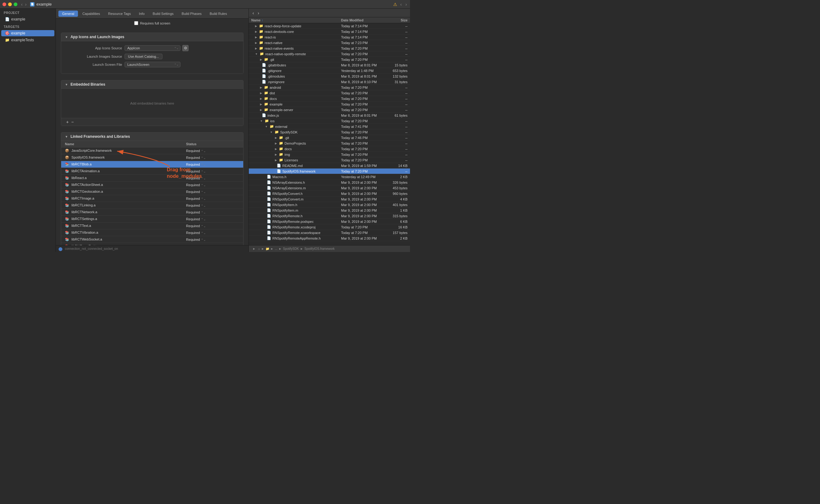  Describe the element at coordinates (330, 71) in the screenshot. I see `list-item: 📄 .gitignore Yesterday at 1:48 PM 653 by…` at that location.